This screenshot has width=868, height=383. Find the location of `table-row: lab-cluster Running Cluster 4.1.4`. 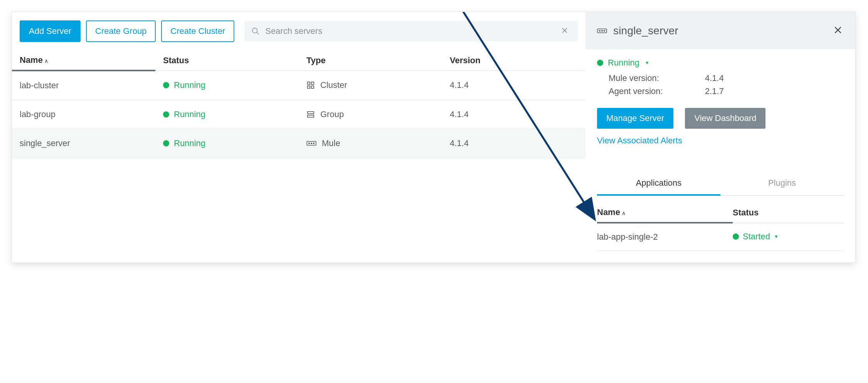

table-row: lab-cluster Running Cluster 4.1.4 is located at coordinates (299, 86).